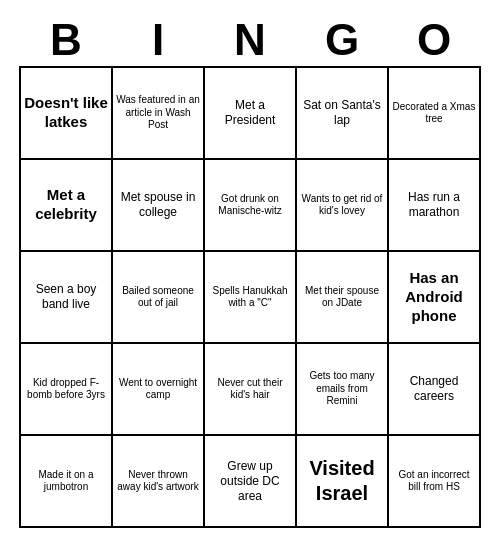 The height and width of the screenshot is (544, 500). Describe the element at coordinates (251, 114) in the screenshot. I see `bingo-cell-2: Met a President` at that location.